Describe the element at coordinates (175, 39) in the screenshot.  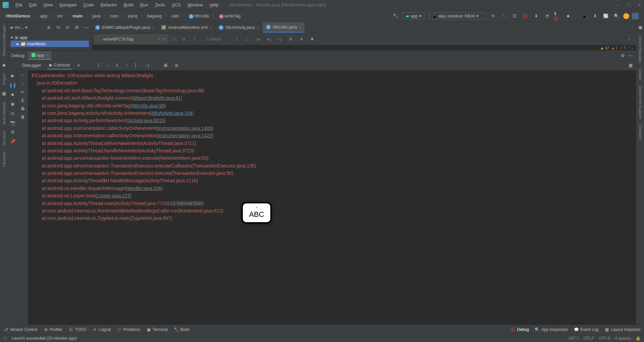
I see `match-case-toggle: Cc` at that location.